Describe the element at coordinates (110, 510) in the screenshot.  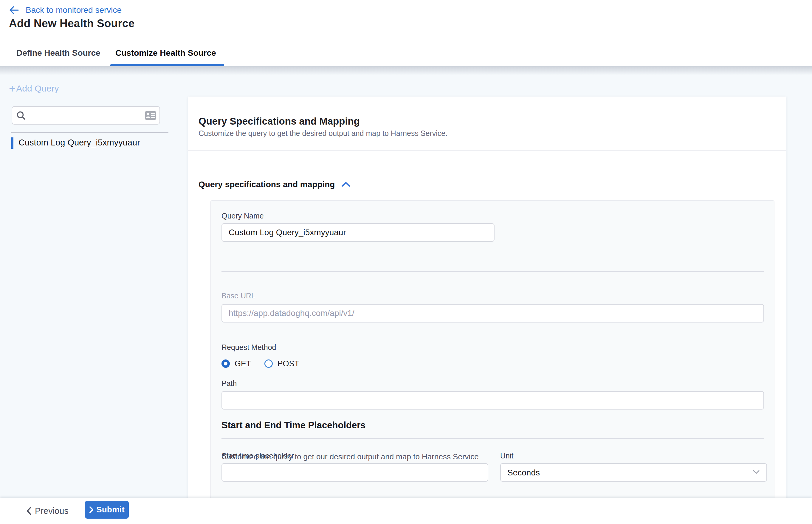
I see `submit-button-label: Submit` at that location.